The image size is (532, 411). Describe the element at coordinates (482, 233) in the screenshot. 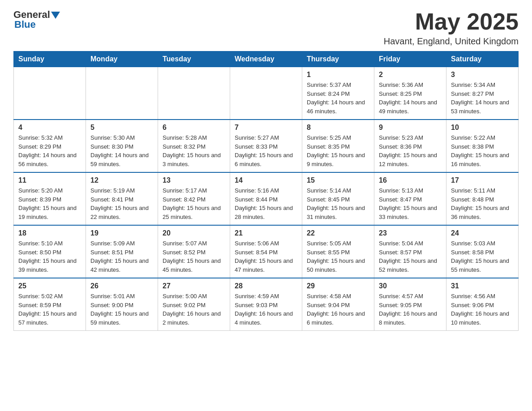

I see `day-number: 24` at that location.